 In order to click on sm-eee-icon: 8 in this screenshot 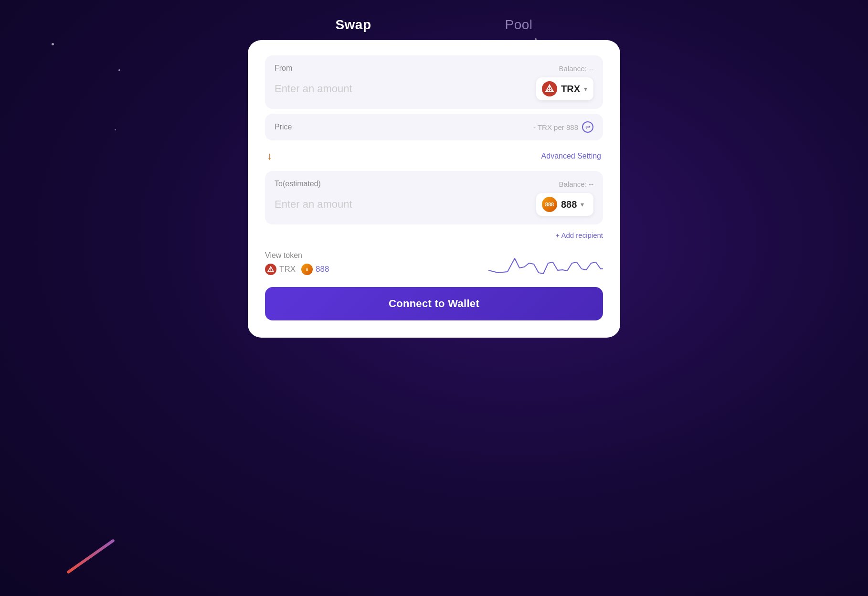, I will do `click(307, 269)`.